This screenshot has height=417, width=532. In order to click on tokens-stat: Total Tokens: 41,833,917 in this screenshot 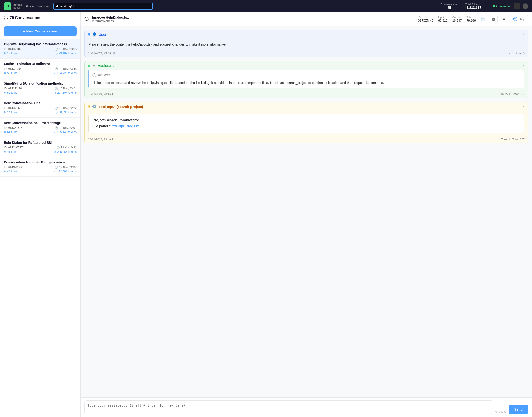, I will do `click(473, 6)`.